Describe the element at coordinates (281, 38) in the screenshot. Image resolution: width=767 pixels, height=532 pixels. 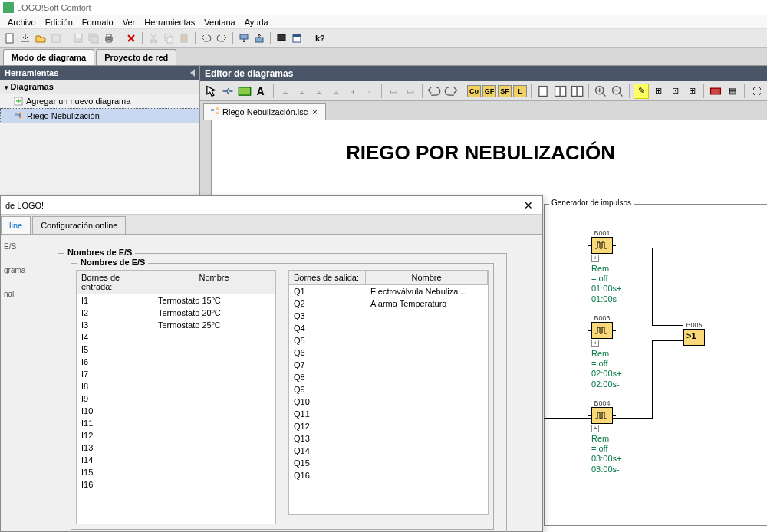
I see `screen-icon` at that location.